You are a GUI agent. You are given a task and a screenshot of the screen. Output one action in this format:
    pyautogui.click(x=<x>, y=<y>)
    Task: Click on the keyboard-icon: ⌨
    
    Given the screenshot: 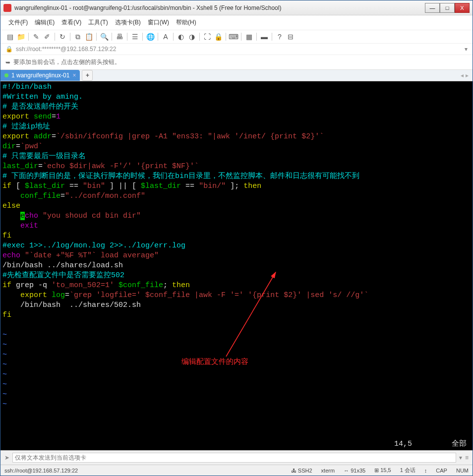 What is the action you would take?
    pyautogui.click(x=234, y=37)
    